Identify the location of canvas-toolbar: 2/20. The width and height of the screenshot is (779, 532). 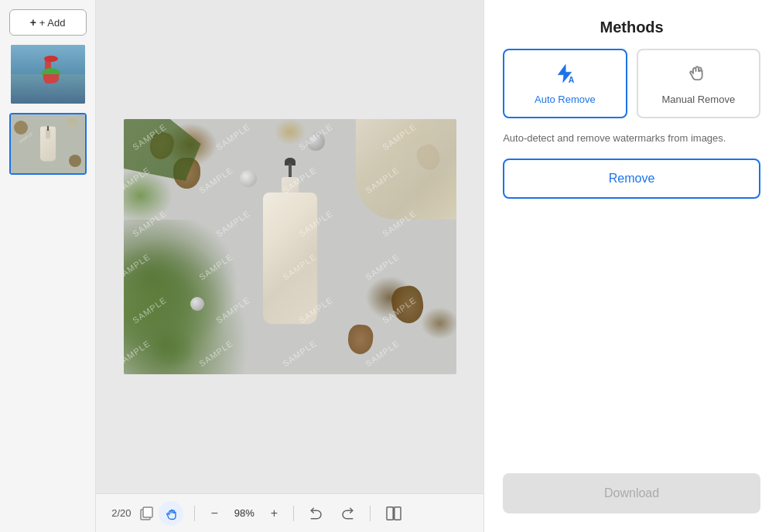
(289, 513).